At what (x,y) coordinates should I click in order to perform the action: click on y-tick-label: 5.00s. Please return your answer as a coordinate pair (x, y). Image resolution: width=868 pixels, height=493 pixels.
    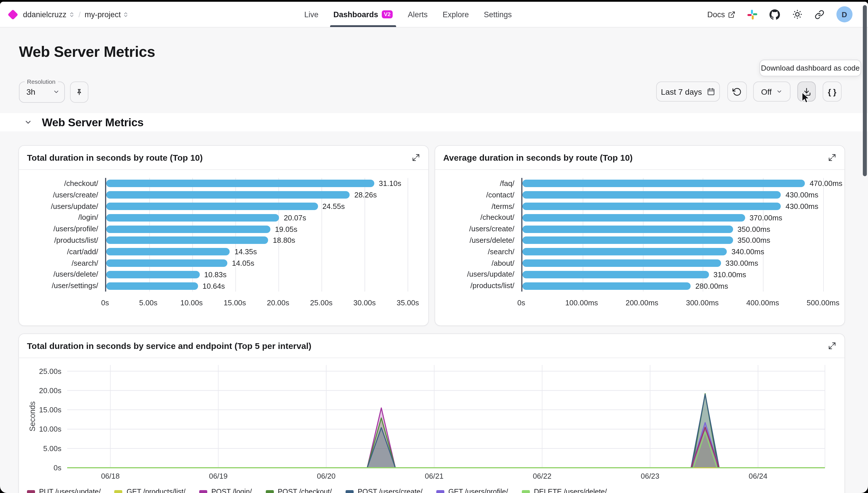
    Looking at the image, I should click on (52, 448).